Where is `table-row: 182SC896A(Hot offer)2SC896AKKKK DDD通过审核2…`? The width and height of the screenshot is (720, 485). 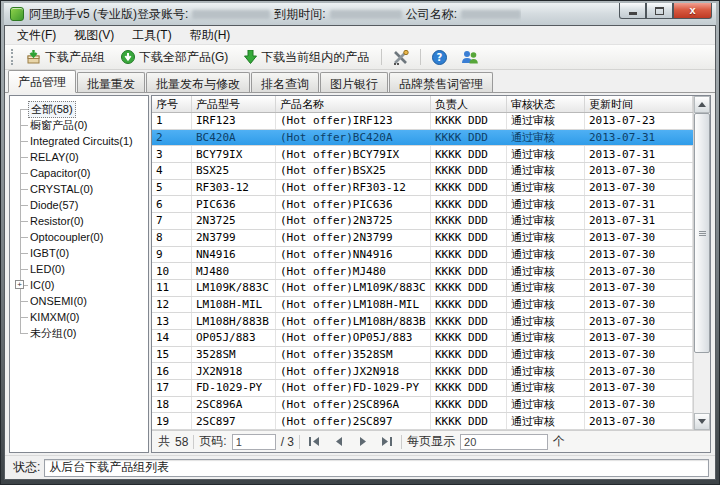 table-row: 182SC896A(Hot offer)2SC896AKKKK DDD通过审核2… is located at coordinates (422, 406).